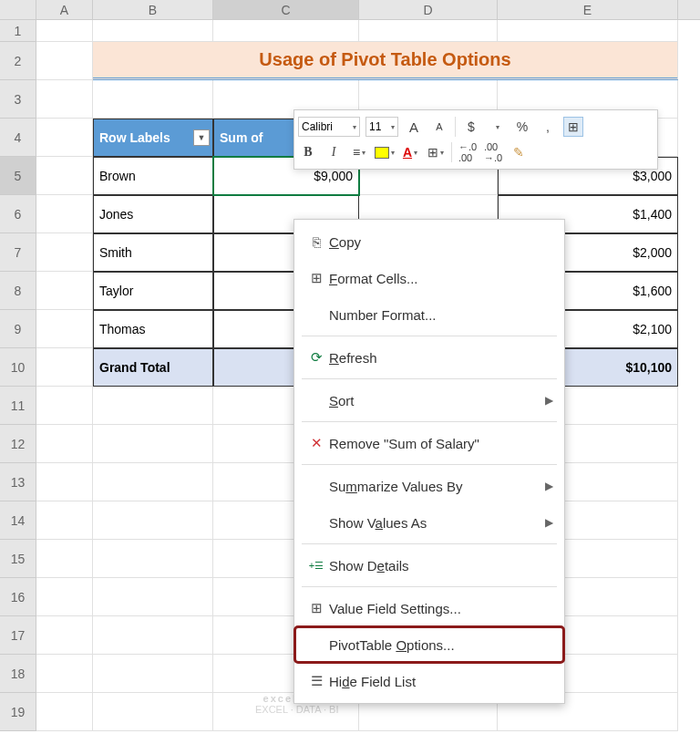  Describe the element at coordinates (18, 406) in the screenshot. I see `row-header-11: 11` at that location.